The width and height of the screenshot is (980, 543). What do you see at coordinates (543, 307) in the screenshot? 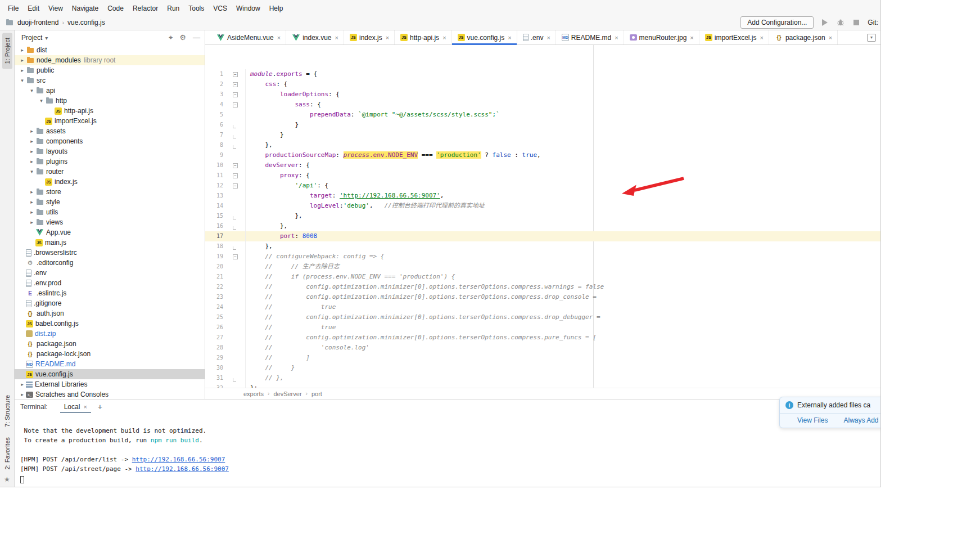
I see `code-line: 24 // true` at bounding box center [543, 307].